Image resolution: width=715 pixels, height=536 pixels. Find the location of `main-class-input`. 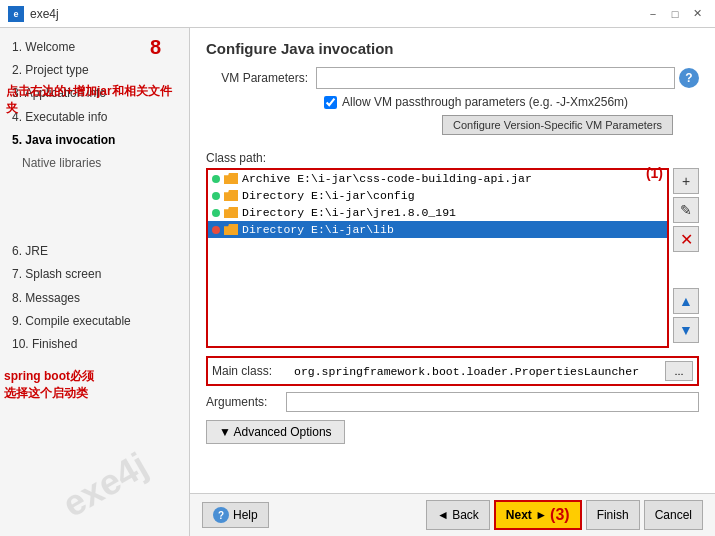

main-class-input is located at coordinates (478, 371).